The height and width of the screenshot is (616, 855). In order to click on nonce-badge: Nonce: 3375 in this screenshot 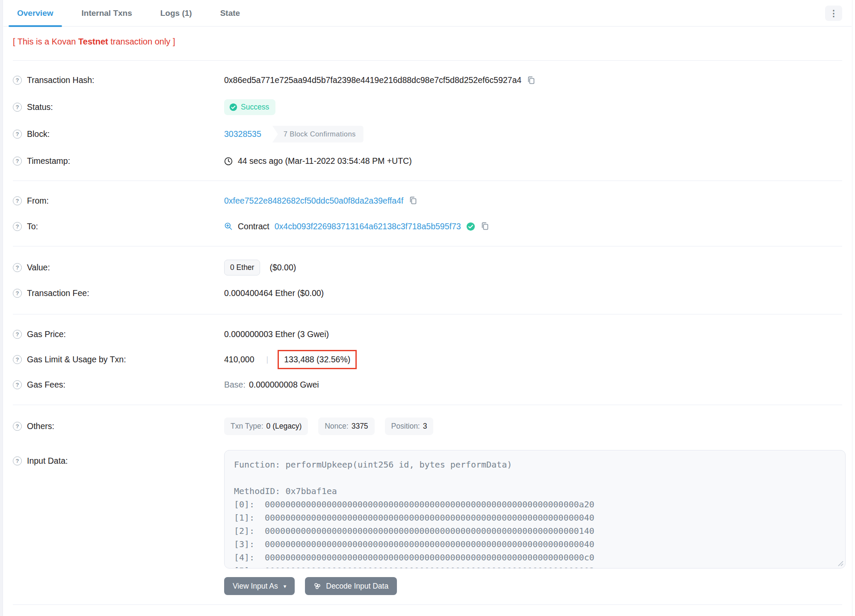, I will do `click(346, 426)`.